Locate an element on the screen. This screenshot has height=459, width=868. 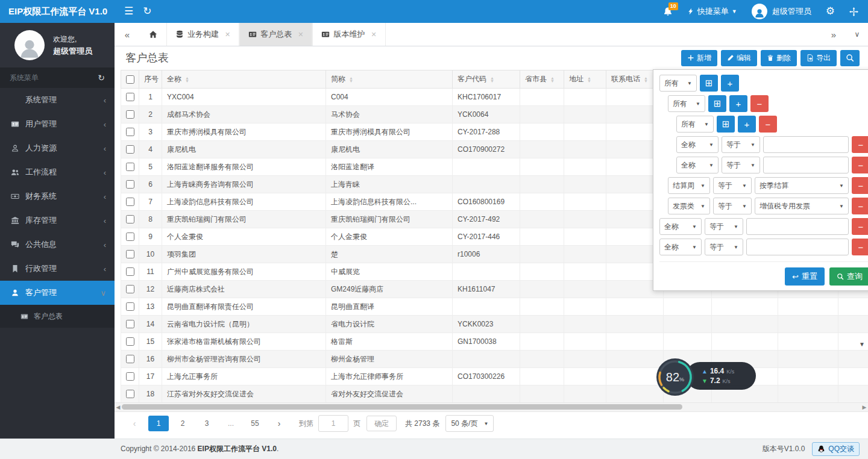
column-header: 客户代码▲▼ is located at coordinates (486, 80).